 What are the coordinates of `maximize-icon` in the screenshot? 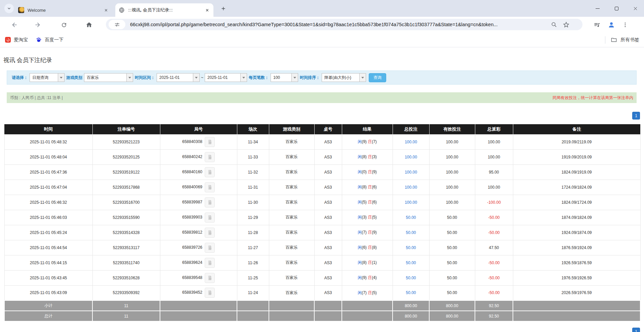 It's located at (616, 9).